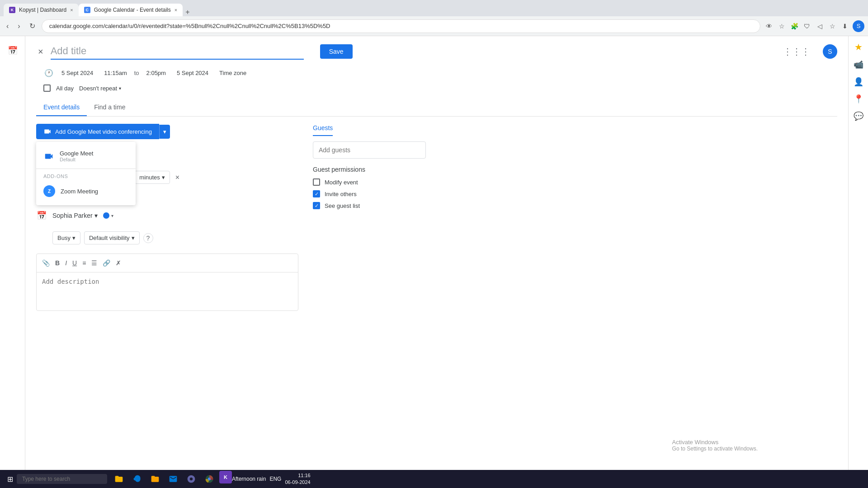  Describe the element at coordinates (171, 479) in the screenshot. I see `taskbar-app-icons: K` at that location.